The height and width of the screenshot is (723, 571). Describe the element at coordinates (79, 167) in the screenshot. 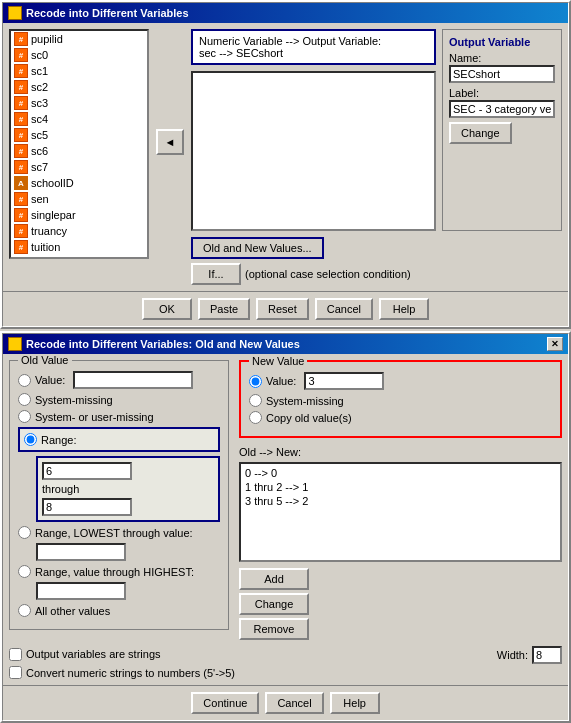

I see `list-item: # sc7` at that location.